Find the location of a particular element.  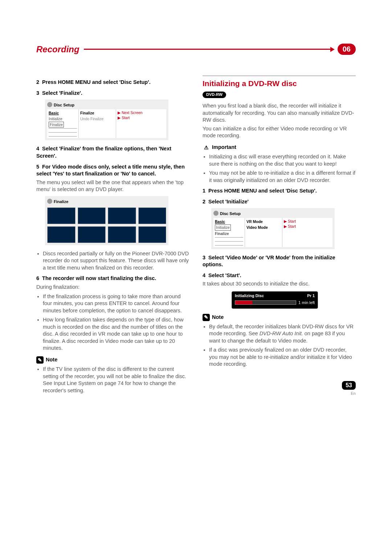

list-item: Initializing a disc will erase everythin… is located at coordinates (282, 161).